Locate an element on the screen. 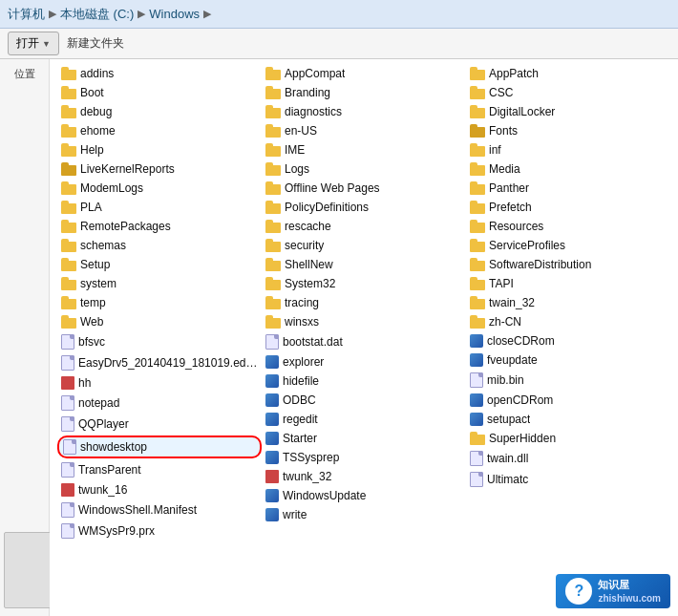 Image resolution: width=678 pixels, height=616 pixels. list-item: Boot is located at coordinates (159, 93).